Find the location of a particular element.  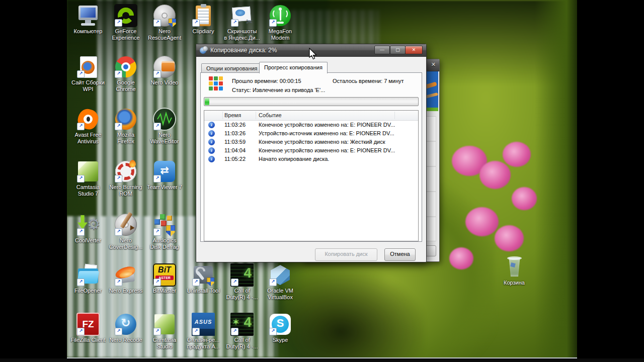

log-row: i11:04:04Конечное устройство изменено на… is located at coordinates (311, 151).